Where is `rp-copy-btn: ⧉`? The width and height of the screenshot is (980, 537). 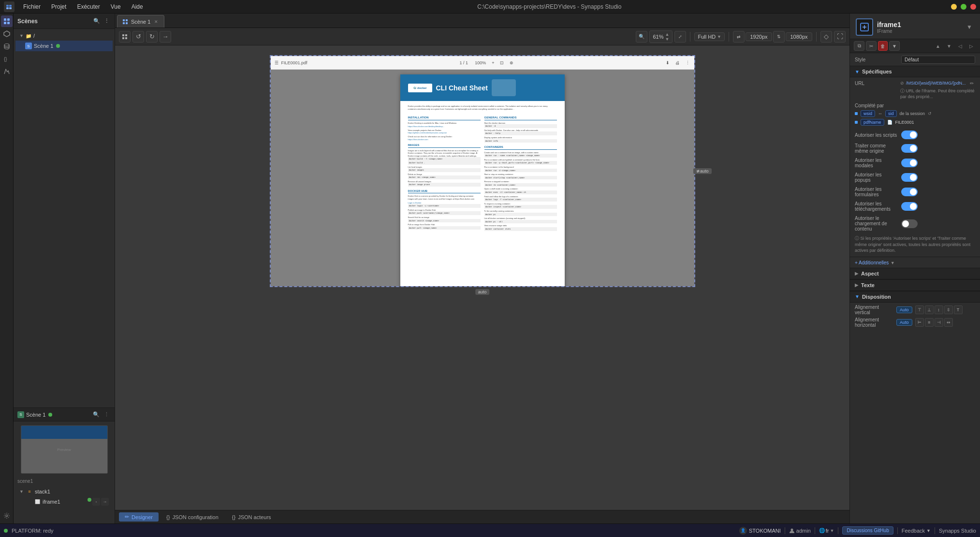
rp-copy-btn: ⧉ is located at coordinates (859, 46).